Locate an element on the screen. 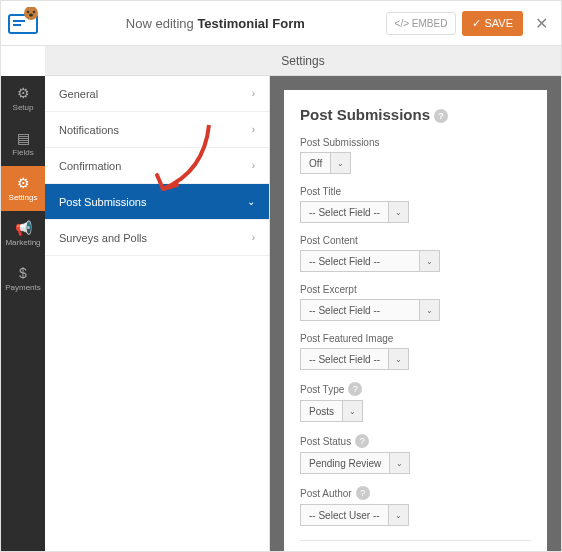 The image size is (562, 552). sidebar-item-fields: ▤Fields is located at coordinates (23, 144).